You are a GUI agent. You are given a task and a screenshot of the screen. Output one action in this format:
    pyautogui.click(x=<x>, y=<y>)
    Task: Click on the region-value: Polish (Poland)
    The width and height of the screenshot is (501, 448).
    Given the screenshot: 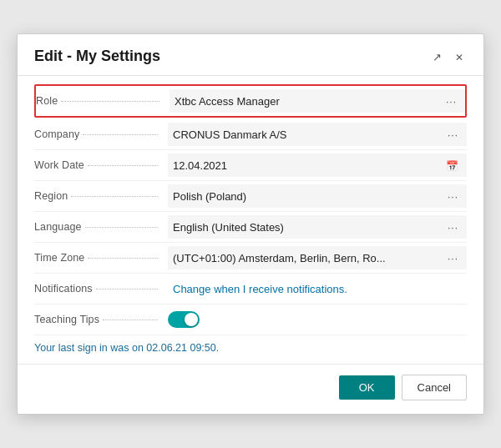 What is the action you would take?
    pyautogui.click(x=307, y=197)
    